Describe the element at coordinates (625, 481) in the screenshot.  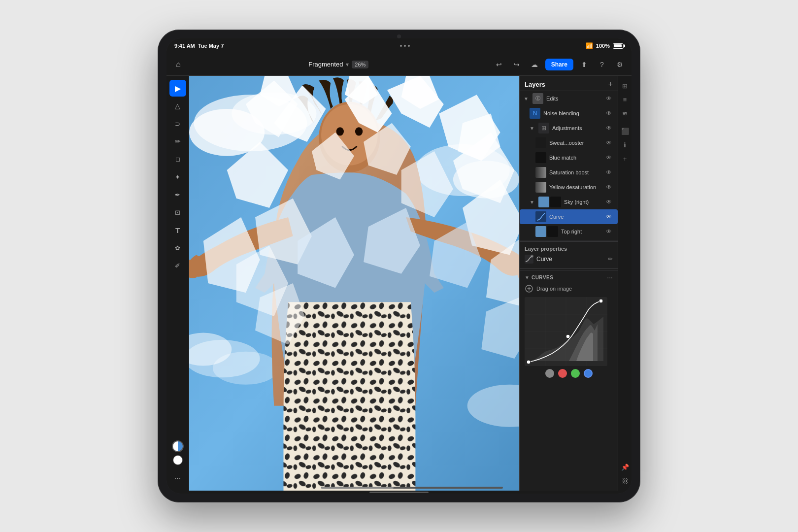
I see `link-panel-icon: ⛓` at that location.